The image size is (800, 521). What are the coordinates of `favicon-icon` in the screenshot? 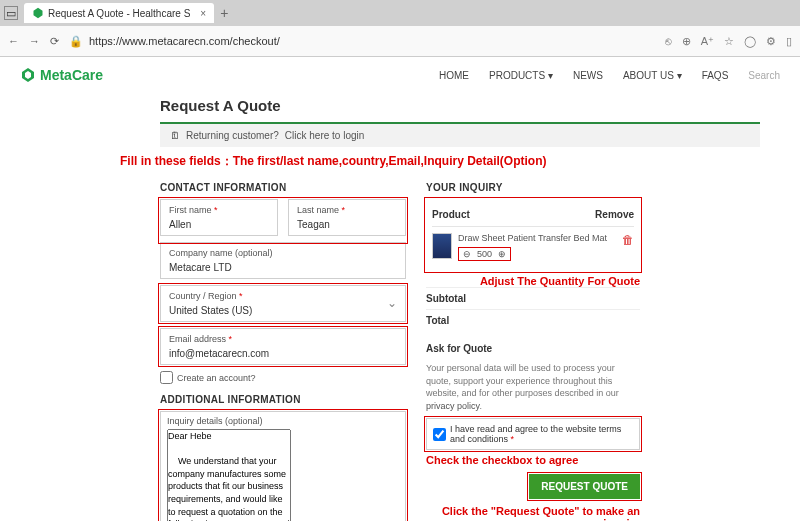 It's located at (38, 13).